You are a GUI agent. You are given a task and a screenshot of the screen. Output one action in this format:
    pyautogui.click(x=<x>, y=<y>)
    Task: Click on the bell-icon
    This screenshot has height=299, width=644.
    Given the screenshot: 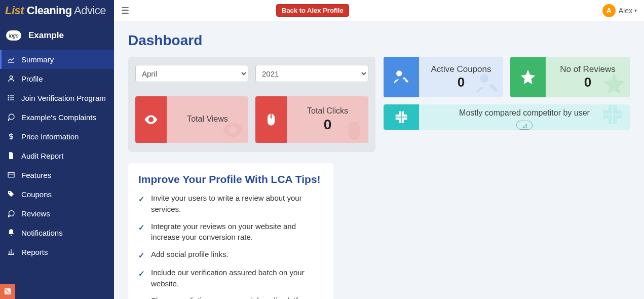 What is the action you would take?
    pyautogui.click(x=11, y=233)
    